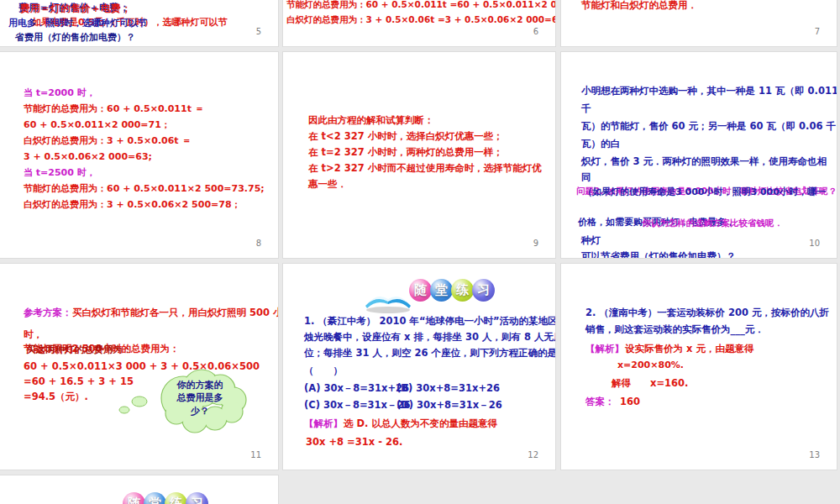  Describe the element at coordinates (586, 109) in the screenshot. I see `slide-text-line: 千` at that location.